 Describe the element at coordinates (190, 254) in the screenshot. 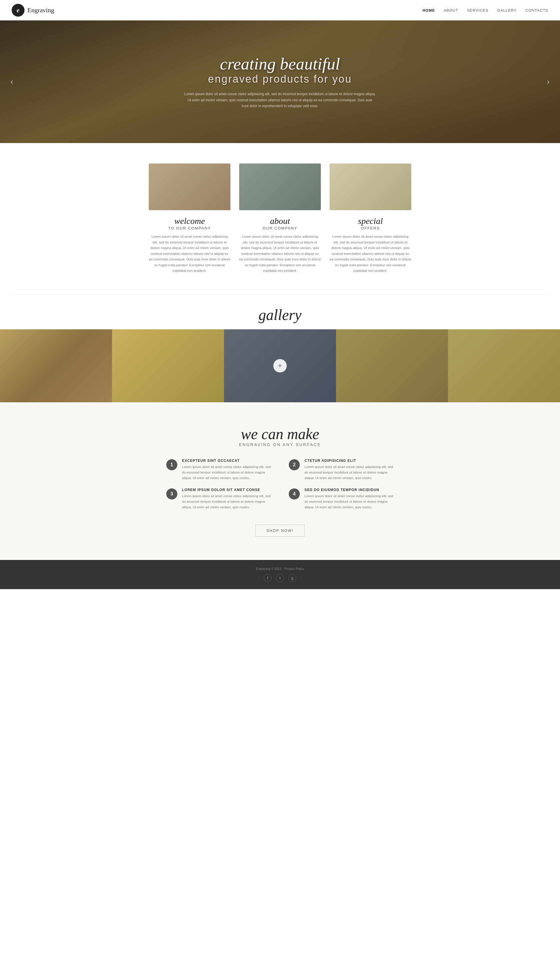

I see `feature-text-0: Lorem ipsum dolor sit amet conse ctetur …` at that location.